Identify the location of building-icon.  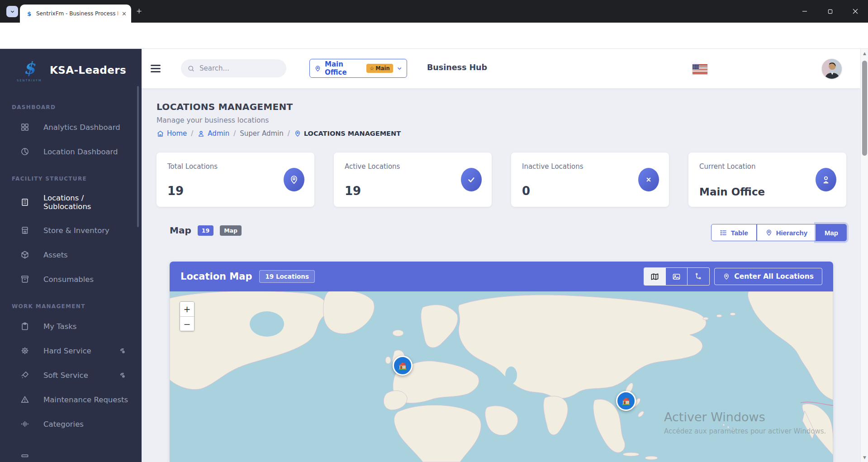
(25, 202).